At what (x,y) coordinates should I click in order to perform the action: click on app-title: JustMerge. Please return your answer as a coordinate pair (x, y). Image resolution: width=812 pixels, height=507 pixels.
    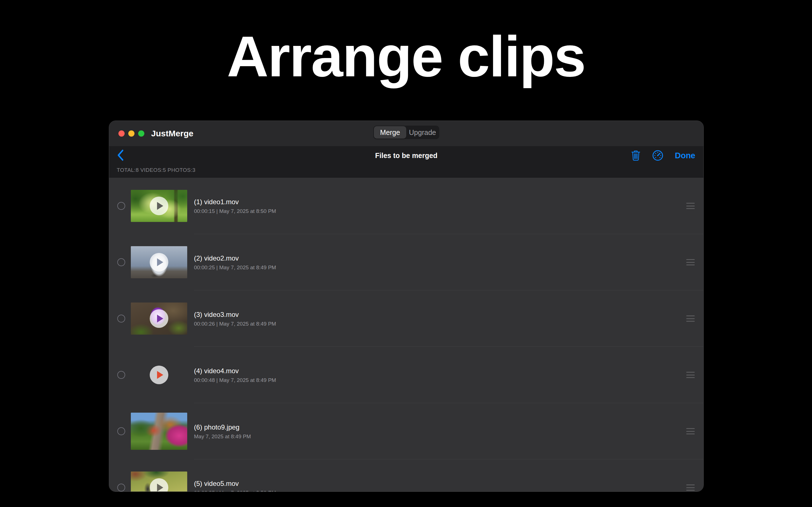
    Looking at the image, I should click on (172, 133).